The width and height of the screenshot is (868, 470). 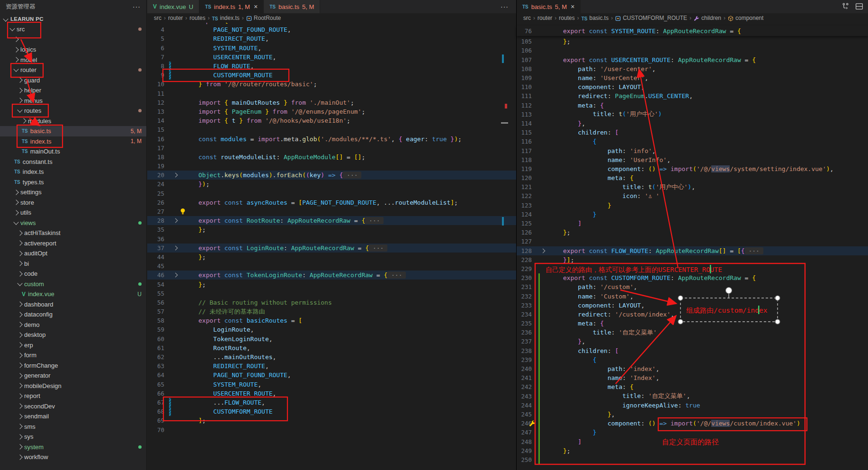 I want to click on code-line-241: 241 name: 'Index',, so click(x=692, y=378).